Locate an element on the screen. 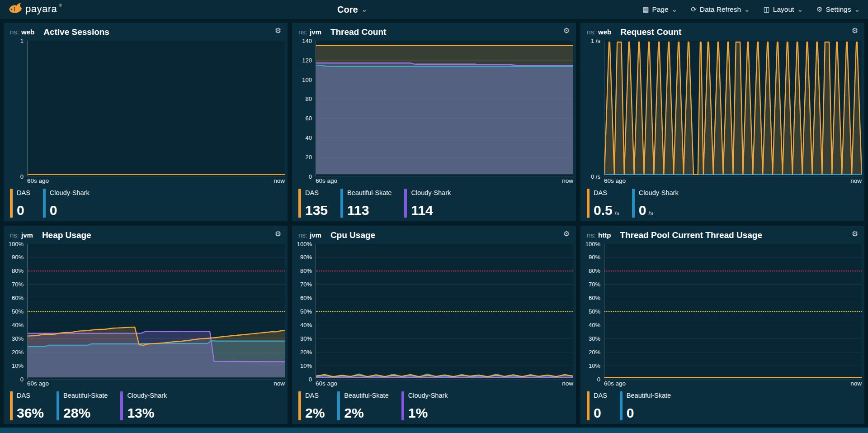 Image resolution: width=868 pixels, height=433 pixels. y-tick-label: 70% is located at coordinates (306, 284).